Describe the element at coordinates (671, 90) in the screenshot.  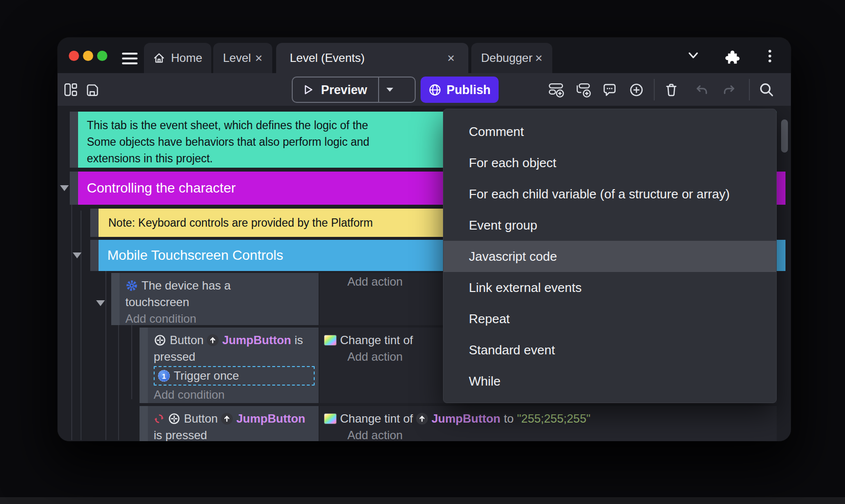
I see `delete-button` at that location.